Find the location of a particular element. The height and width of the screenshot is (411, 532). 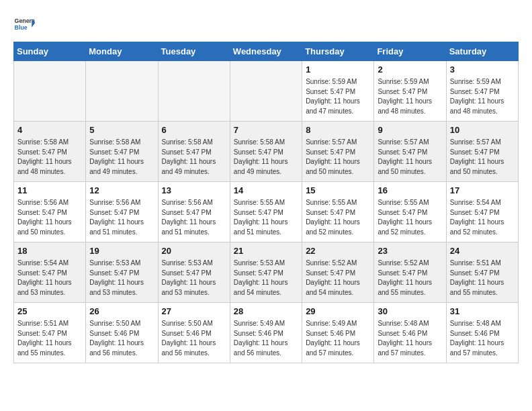

calendar-week-row: 11Sunrise: 5:56 AM Sunset: 5:47 PM Dayli… is located at coordinates (266, 212).